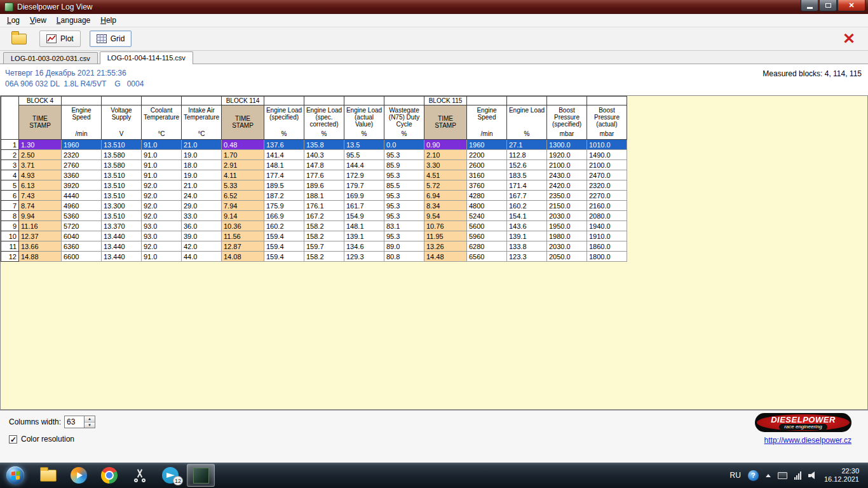 This screenshot has width=868, height=488. I want to click on menu-view: View, so click(38, 20).